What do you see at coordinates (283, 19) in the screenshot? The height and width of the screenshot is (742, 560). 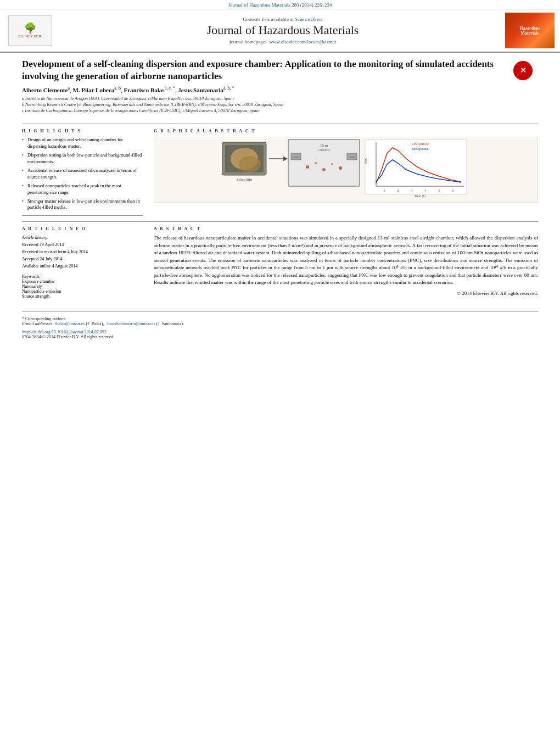 I see `contents-available-line: Contents lists available at ScienceDirec…` at bounding box center [283, 19].